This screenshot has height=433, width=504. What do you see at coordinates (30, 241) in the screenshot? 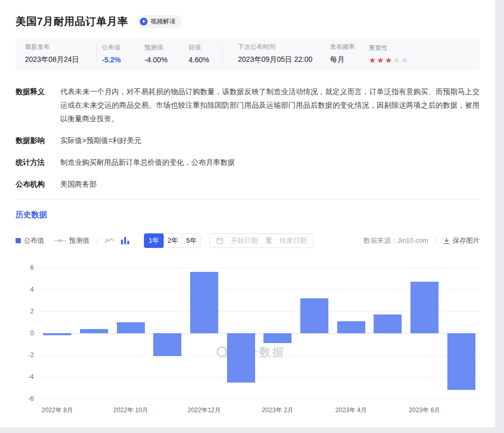
I see `legend-published: 公布值` at bounding box center [30, 241].